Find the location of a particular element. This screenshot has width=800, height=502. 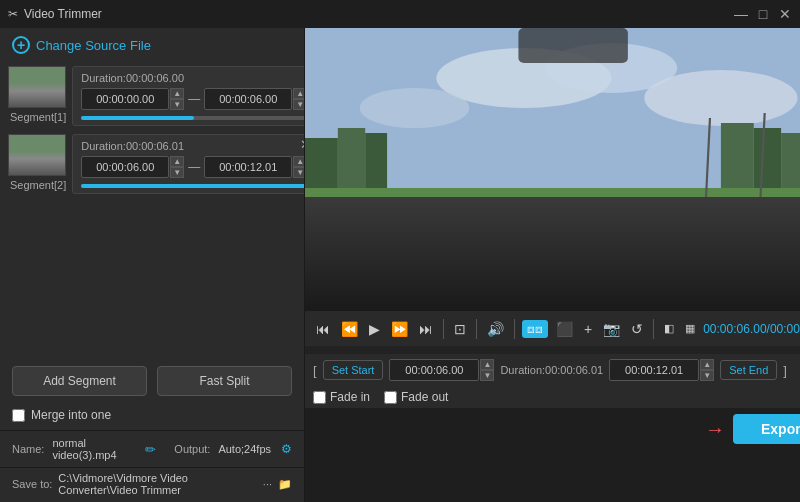

app-icon: ✂ is located at coordinates (13, 14).